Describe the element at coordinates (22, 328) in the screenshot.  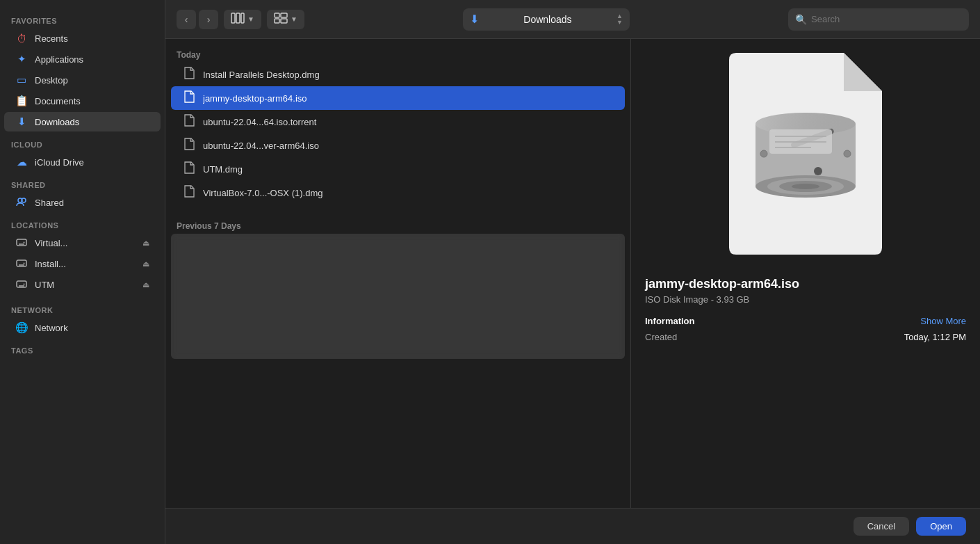
I see `network-icon: 🌐` at that location.